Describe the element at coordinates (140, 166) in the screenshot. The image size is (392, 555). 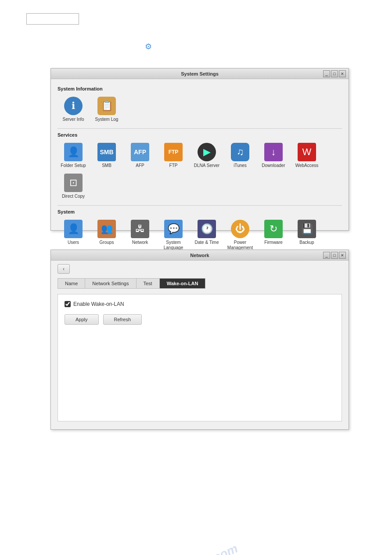
I see `afp-label: AFP` at that location.